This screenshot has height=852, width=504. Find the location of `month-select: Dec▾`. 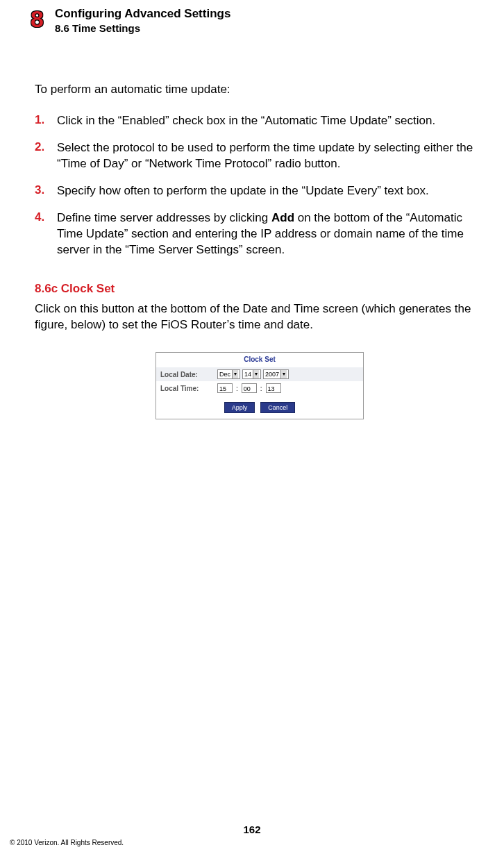

month-select: Dec▾ is located at coordinates (229, 374).